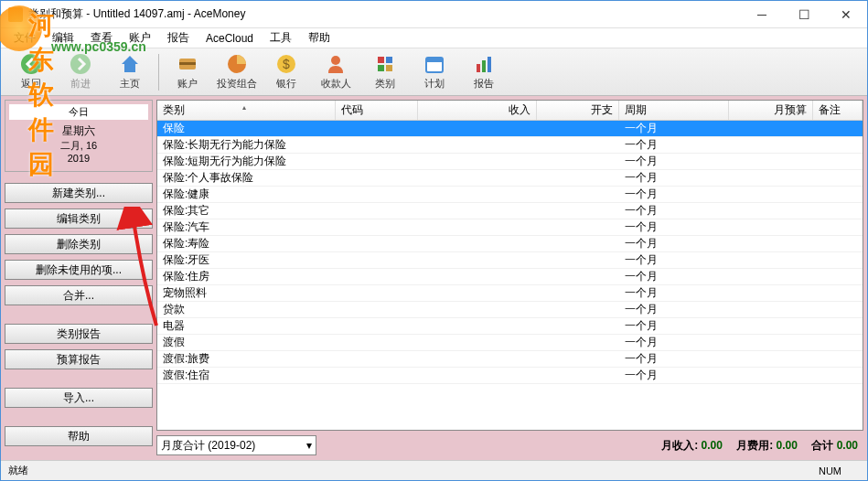  Describe the element at coordinates (247, 110) in the screenshot. I see `column-header-c-cat: 类别▴` at that location.